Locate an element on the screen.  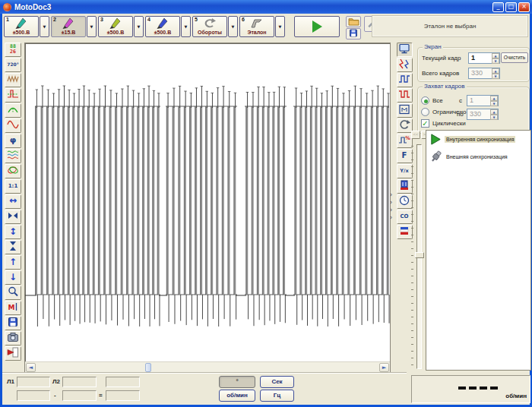
sidebar-expand-vertical-button: ↕ is located at coordinates (13, 232).